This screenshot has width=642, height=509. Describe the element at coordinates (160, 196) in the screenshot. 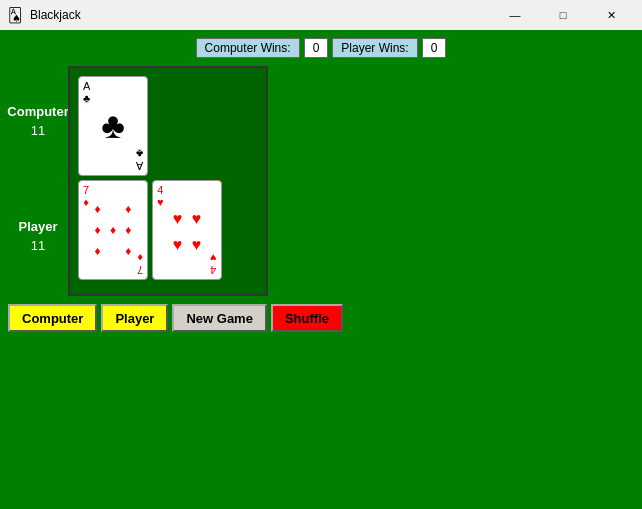

I see `card-4h-top: 4♥` at that location.